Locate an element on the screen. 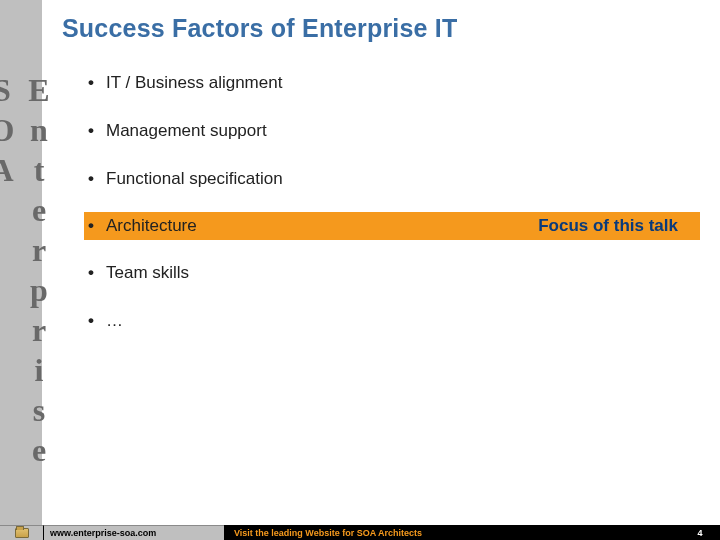 This screenshot has width=720, height=540. bullet-text: IT / Business alignment is located at coordinates (194, 83).